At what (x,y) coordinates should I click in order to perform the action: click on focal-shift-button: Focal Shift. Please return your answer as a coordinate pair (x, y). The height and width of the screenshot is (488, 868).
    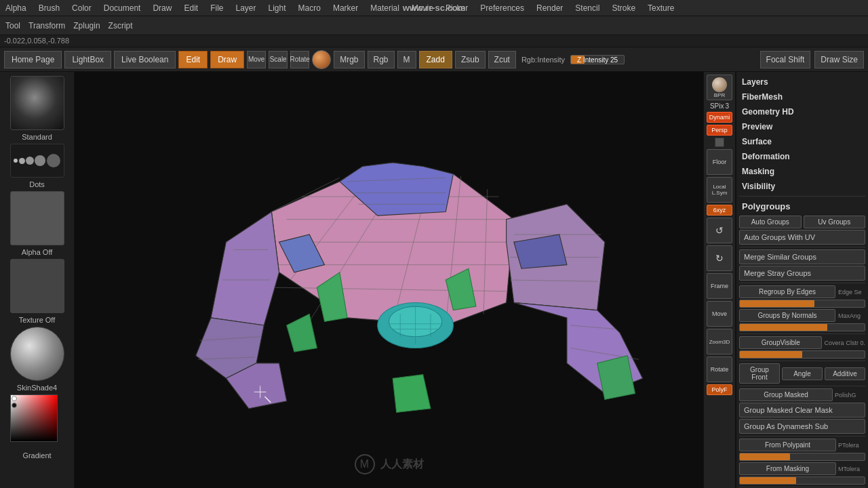
    Looking at the image, I should click on (785, 60).